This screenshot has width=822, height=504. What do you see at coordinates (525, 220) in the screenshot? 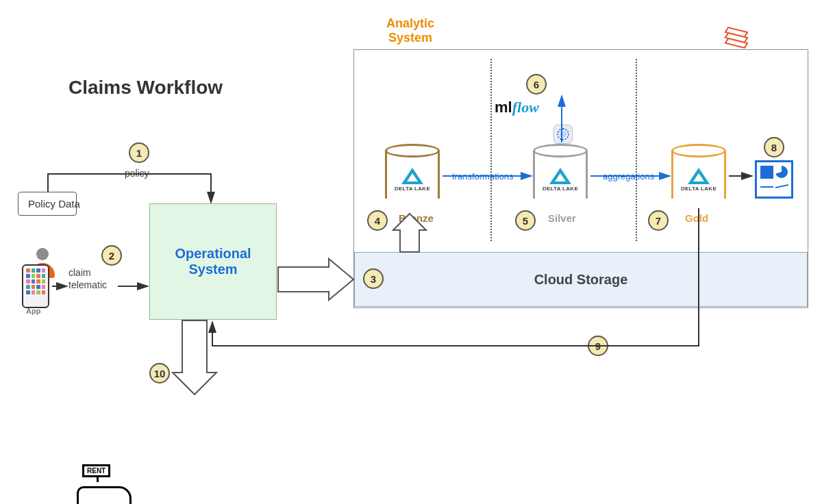
I see `step-5: 5` at bounding box center [525, 220].